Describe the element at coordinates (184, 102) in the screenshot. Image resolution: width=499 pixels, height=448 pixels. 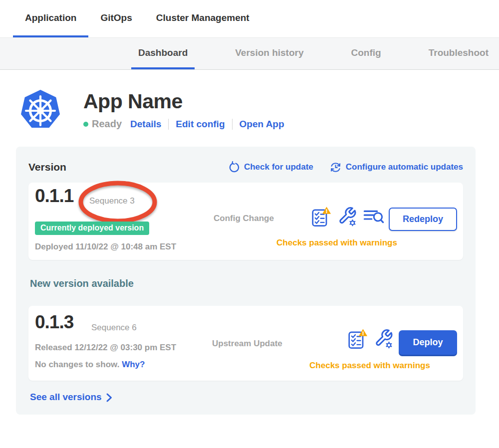
I see `page-title: App Name` at that location.